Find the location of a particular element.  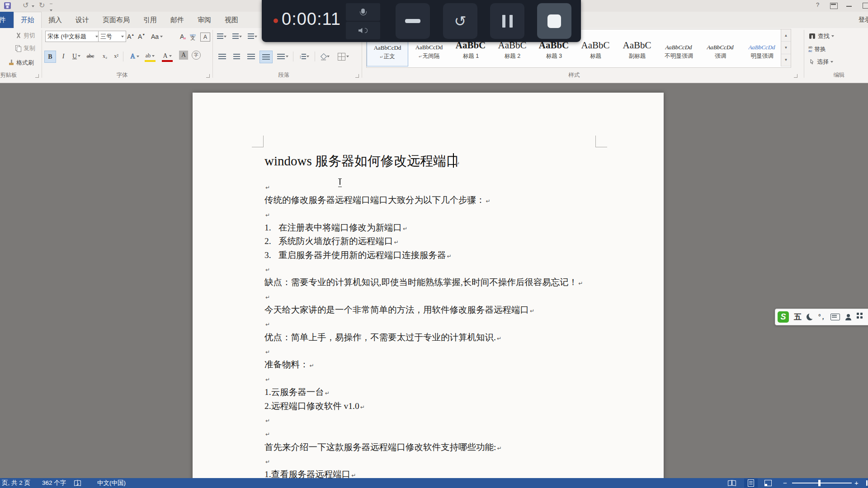

font-group-label: 字体 is located at coordinates (122, 75).